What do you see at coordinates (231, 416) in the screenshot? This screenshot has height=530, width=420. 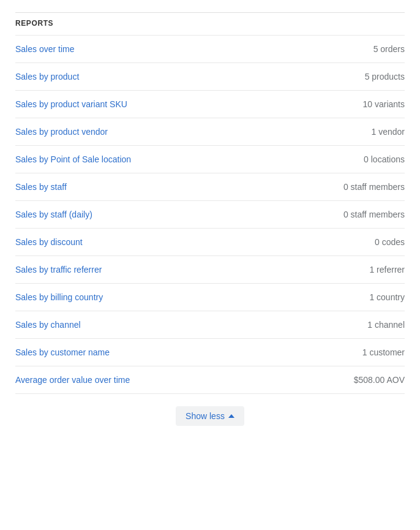 I see `chevron-up-icon` at bounding box center [231, 416].